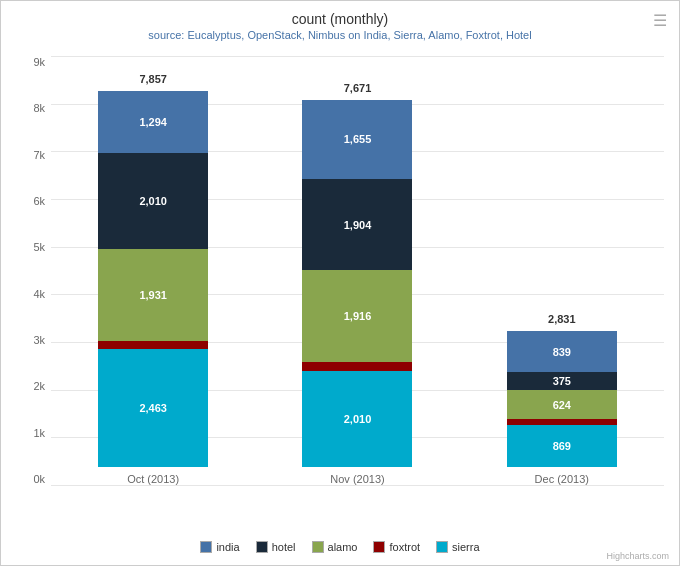  Describe the element at coordinates (153, 295) in the screenshot. I see `bar-segment-alamo: 1,931` at that location.